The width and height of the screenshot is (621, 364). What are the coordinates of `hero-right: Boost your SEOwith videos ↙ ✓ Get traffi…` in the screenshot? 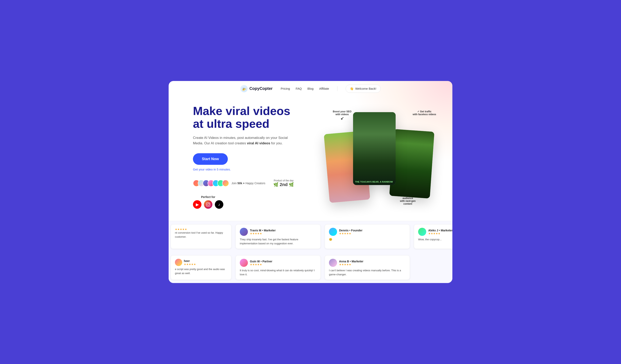 It's located at (379, 157).